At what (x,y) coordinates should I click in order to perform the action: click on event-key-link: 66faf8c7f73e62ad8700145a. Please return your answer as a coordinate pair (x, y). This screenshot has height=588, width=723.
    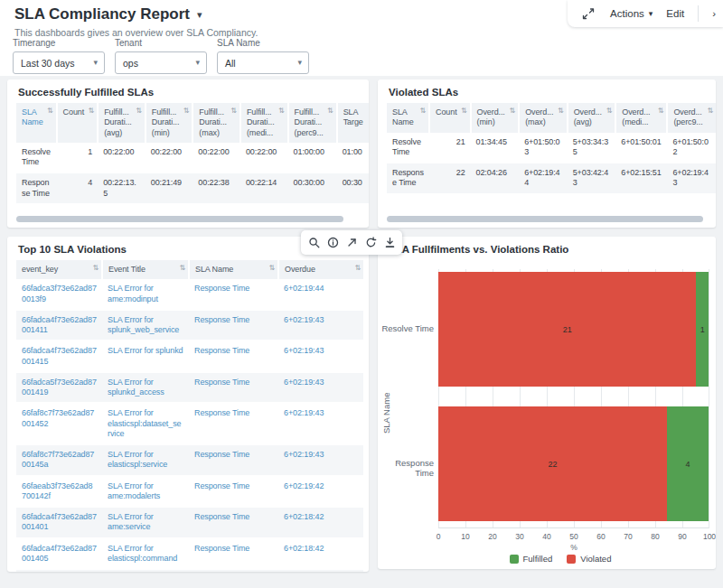
    Looking at the image, I should click on (60, 461).